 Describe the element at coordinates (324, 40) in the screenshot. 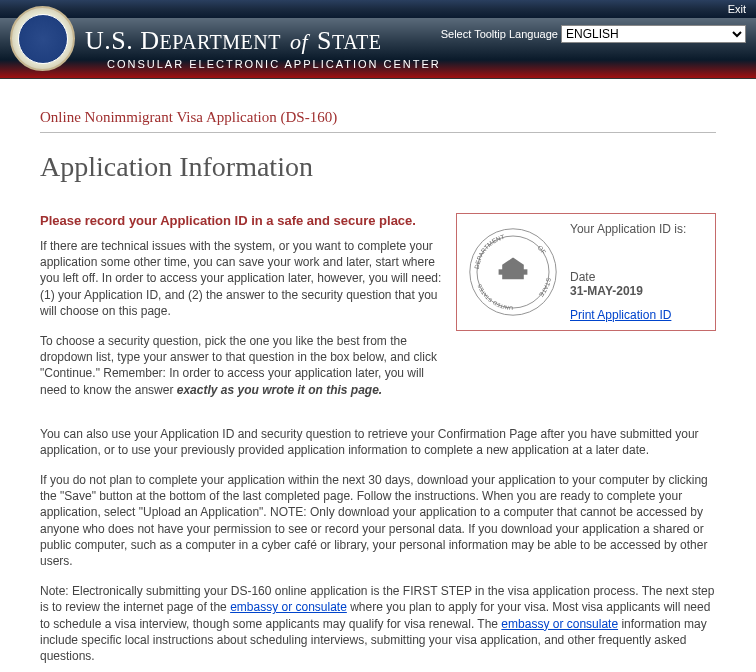

I see `dept-text: S` at that location.